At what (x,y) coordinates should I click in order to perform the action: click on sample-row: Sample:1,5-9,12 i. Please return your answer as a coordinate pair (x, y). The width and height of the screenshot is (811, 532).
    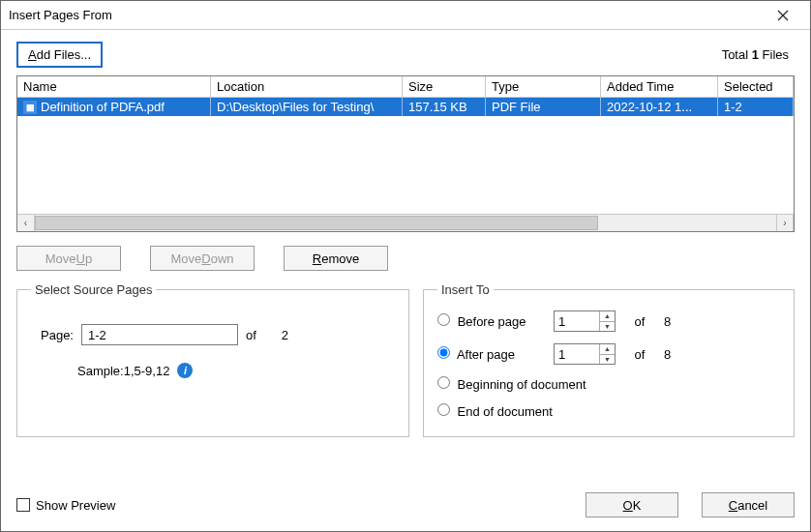
    Looking at the image, I should click on (236, 370).